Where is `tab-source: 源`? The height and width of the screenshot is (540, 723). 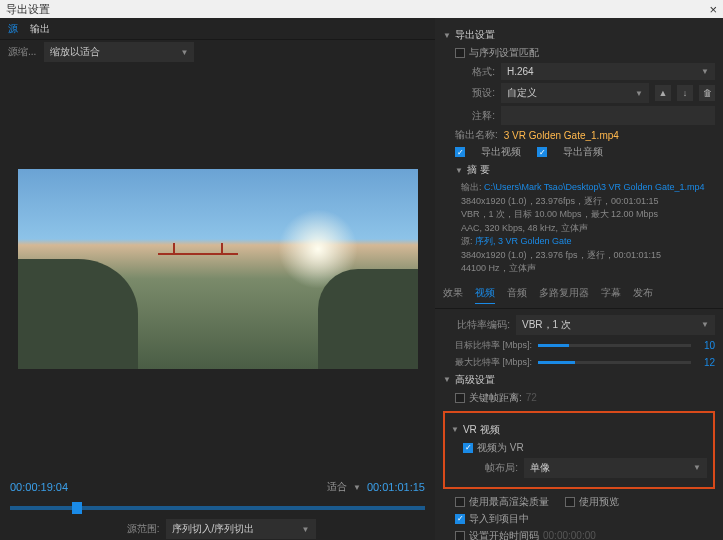
tab-source: 源 is located at coordinates (13, 29).